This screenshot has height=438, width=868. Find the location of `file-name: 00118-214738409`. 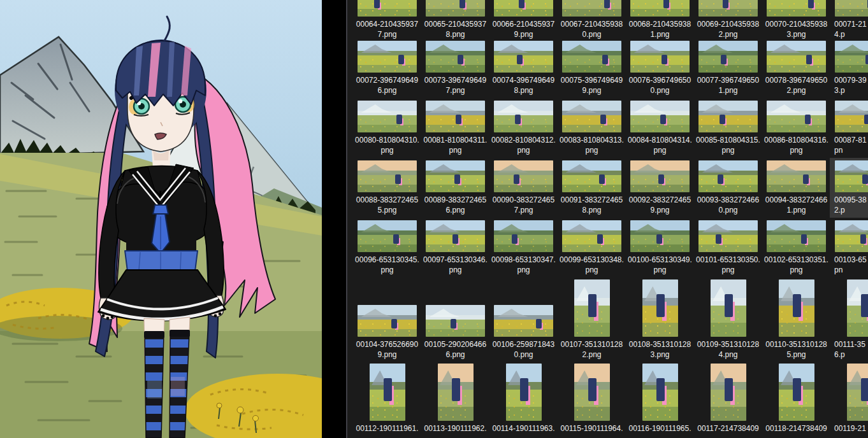

file-name: 00118-214738409 is located at coordinates (797, 430).